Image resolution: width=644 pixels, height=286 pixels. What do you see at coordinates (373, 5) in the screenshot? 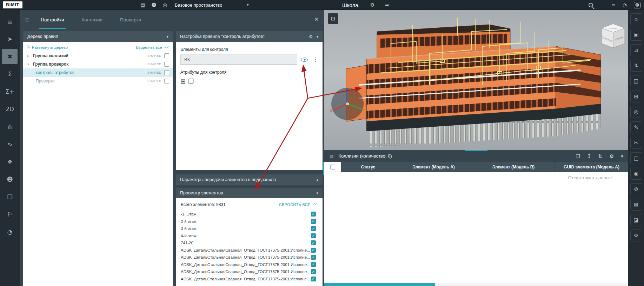
I see `project-settings-icon: ⚙` at bounding box center [373, 5].